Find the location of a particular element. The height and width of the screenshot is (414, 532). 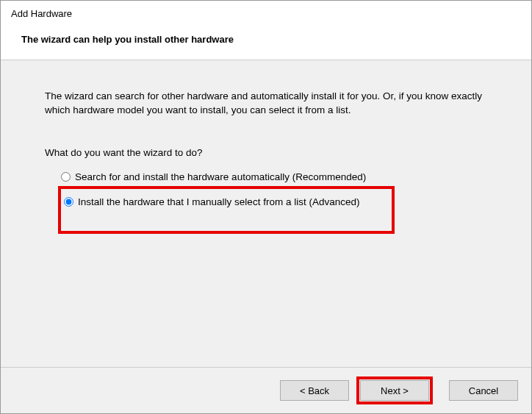

wizard-header: Add Hardware The wizard can help you ins… is located at coordinates (266, 30).